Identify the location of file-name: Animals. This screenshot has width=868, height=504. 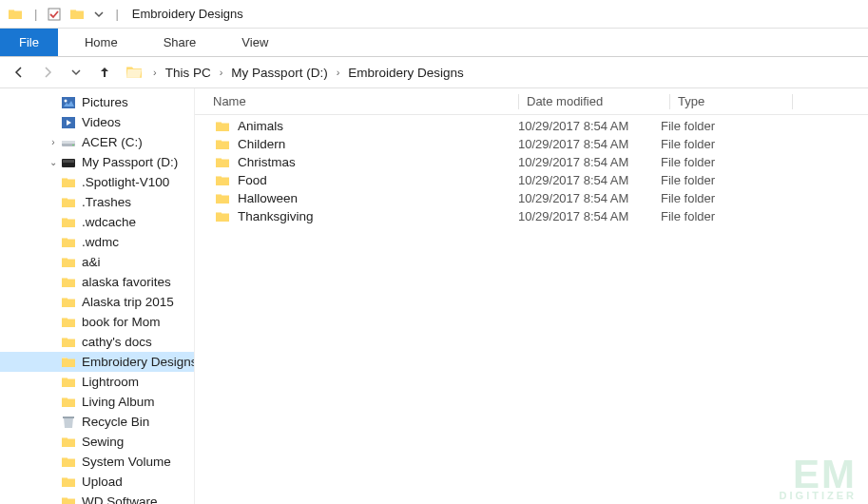
(378, 126).